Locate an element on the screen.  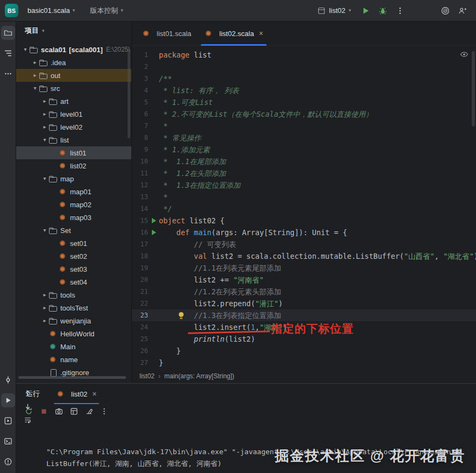
tree-item-map01: map01 is located at coordinates (74, 192).